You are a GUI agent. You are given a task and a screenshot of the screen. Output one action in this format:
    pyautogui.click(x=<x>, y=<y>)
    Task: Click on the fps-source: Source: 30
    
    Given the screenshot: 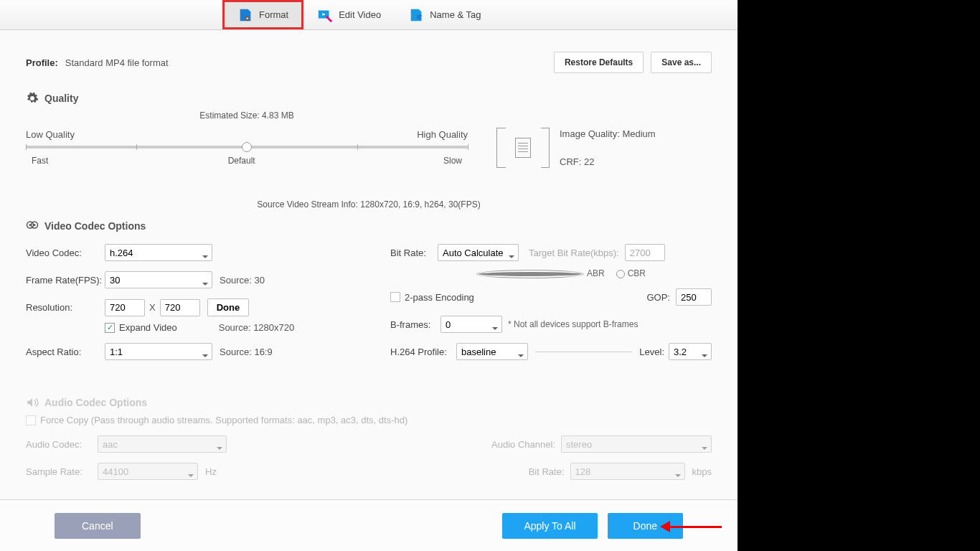 What is the action you would take?
    pyautogui.click(x=242, y=280)
    